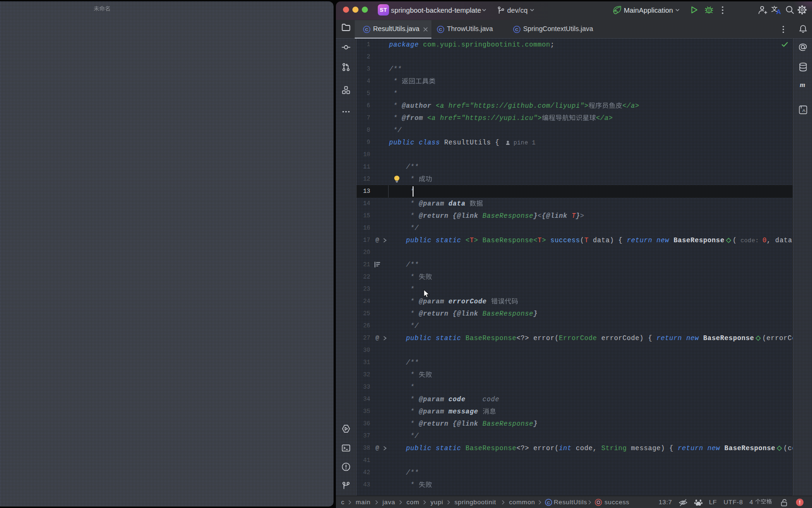 The width and height of the screenshot is (812, 508). I want to click on svg-text: A, so click(804, 110).